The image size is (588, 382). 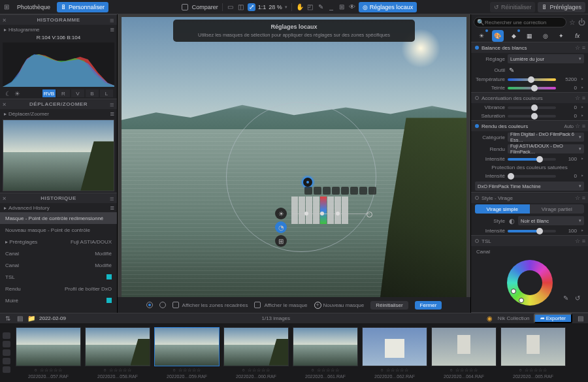 I want to click on thumbnail: ○ ☆☆☆☆☆2022020…061.RAF, so click(x=325, y=353).